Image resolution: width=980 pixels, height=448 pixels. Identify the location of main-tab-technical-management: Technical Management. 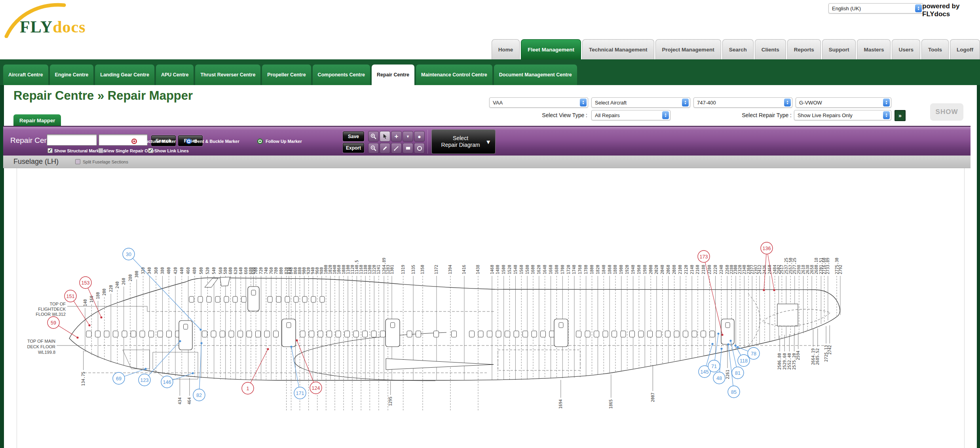
(618, 49).